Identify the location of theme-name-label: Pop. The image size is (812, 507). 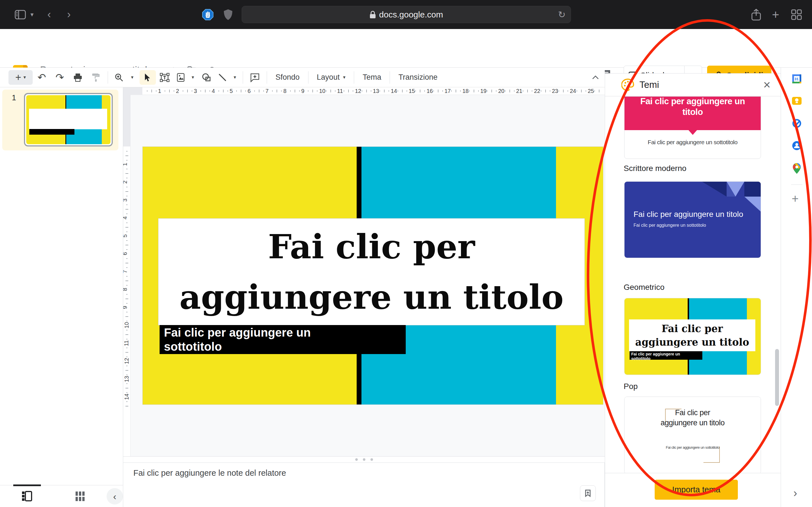
(631, 386).